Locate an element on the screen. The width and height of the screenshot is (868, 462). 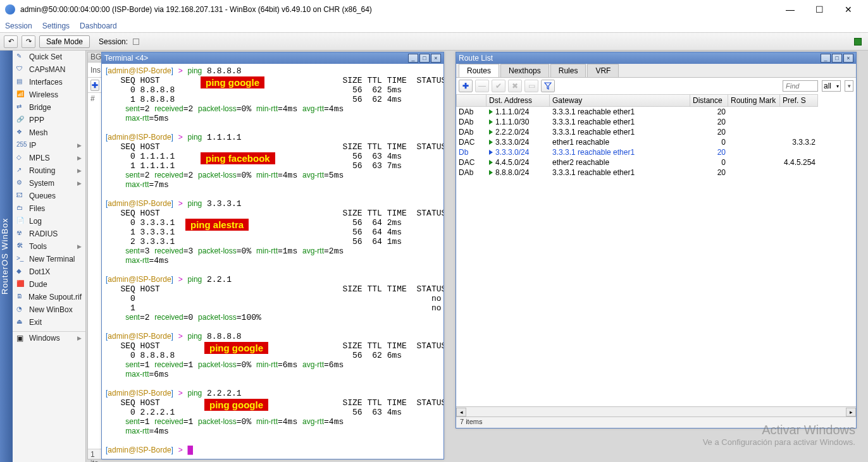
app-icon is located at coordinates (10, 9).